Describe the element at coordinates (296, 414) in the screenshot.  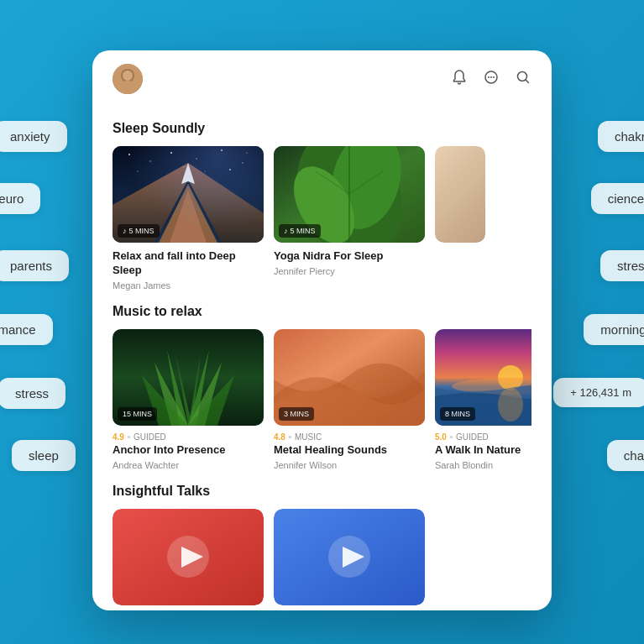
I see `duration-badge-4: 3 MINS` at that location.